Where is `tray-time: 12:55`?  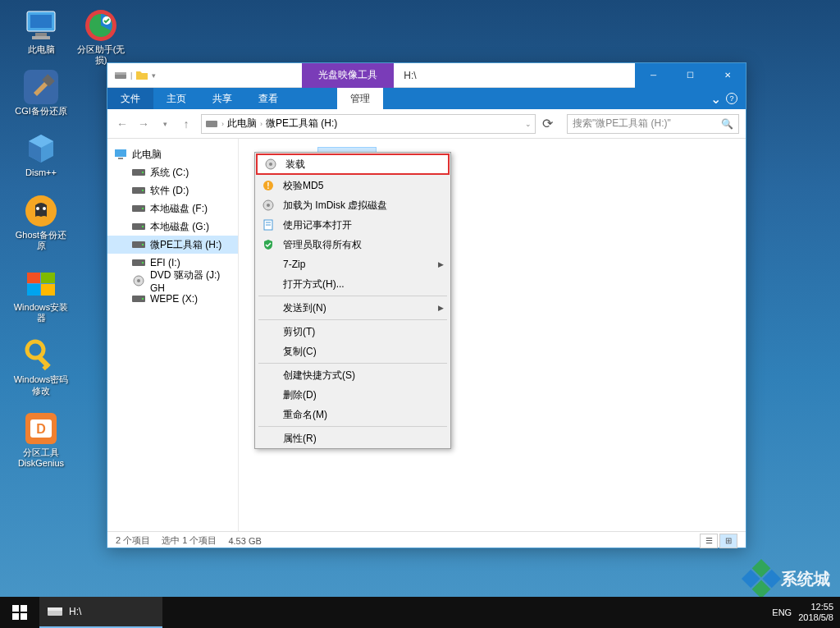
tray-time: 12:55 is located at coordinates (815, 607).